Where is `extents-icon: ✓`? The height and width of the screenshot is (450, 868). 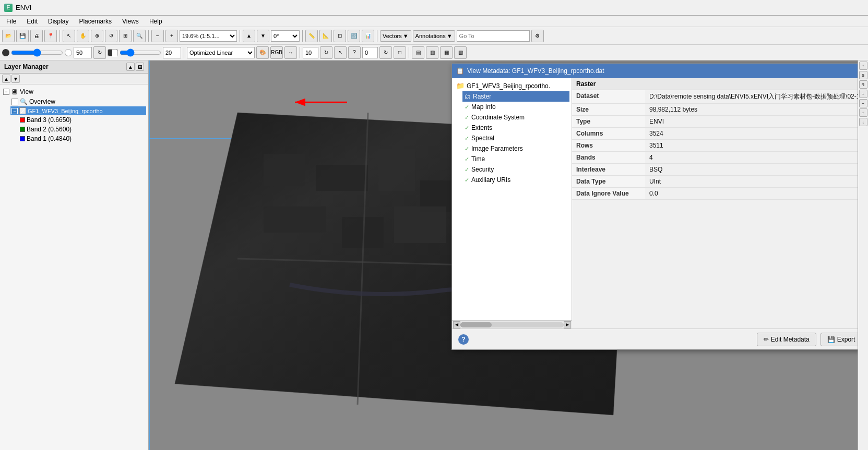 extents-icon: ✓ is located at coordinates (467, 128).